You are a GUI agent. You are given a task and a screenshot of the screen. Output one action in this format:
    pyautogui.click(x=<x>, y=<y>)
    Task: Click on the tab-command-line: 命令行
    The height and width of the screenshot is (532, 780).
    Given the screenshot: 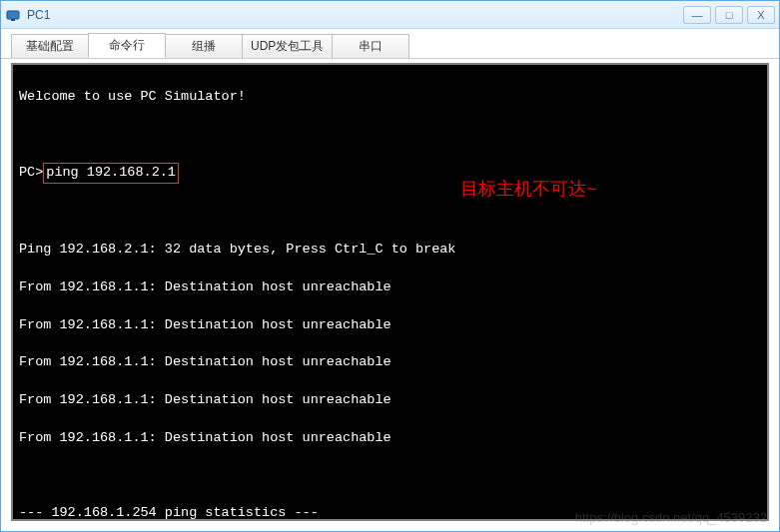 What is the action you would take?
    pyautogui.click(x=127, y=46)
    